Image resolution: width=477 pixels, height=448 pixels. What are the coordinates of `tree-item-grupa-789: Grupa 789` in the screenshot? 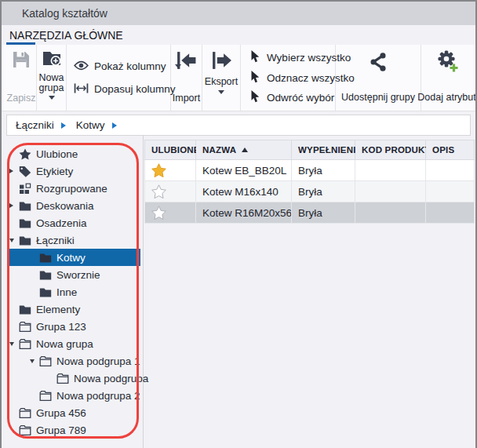 It's located at (74, 430).